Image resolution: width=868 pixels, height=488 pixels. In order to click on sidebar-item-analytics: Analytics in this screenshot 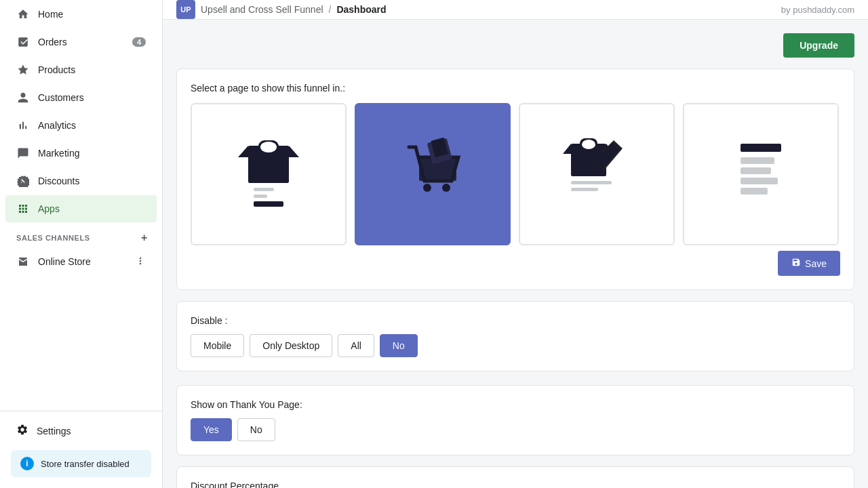, I will do `click(81, 125)`.